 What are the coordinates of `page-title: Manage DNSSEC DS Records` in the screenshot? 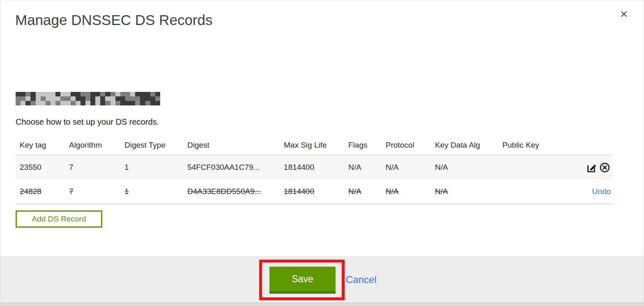 It's located at (114, 20).